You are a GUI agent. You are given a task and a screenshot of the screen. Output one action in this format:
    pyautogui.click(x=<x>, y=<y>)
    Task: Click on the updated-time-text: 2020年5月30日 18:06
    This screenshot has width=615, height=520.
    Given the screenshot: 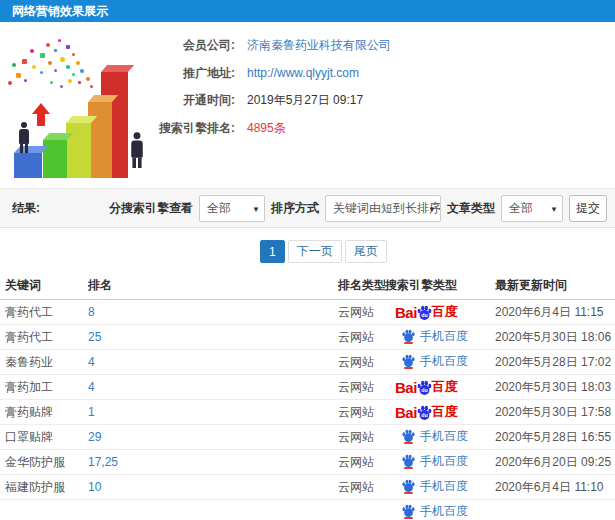 What is the action you would take?
    pyautogui.click(x=555, y=338)
    